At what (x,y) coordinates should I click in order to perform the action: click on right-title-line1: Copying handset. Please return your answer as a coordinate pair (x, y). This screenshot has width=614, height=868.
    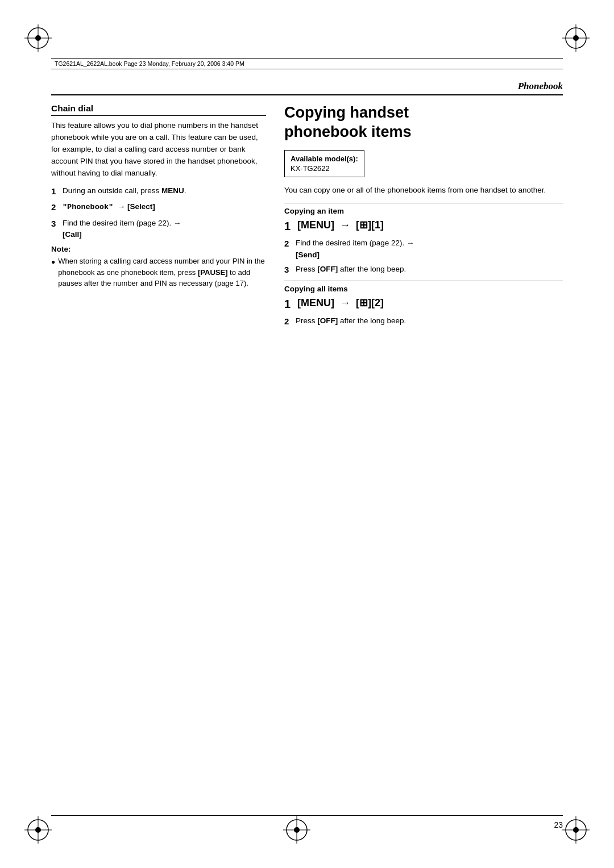
    Looking at the image, I should click on (347, 112).